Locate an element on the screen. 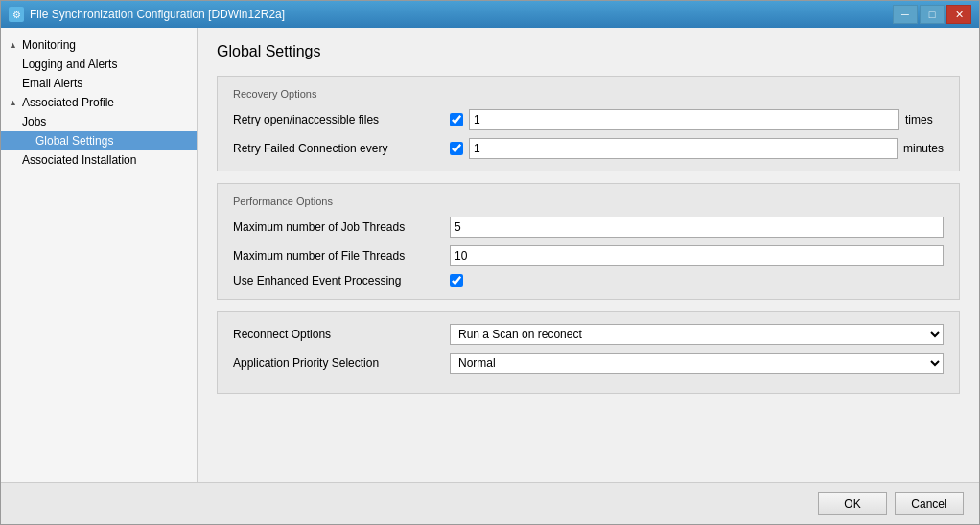 The image size is (980, 525). title-bar: ⚙ File Synchronization Configuration [DD… is located at coordinates (490, 14).